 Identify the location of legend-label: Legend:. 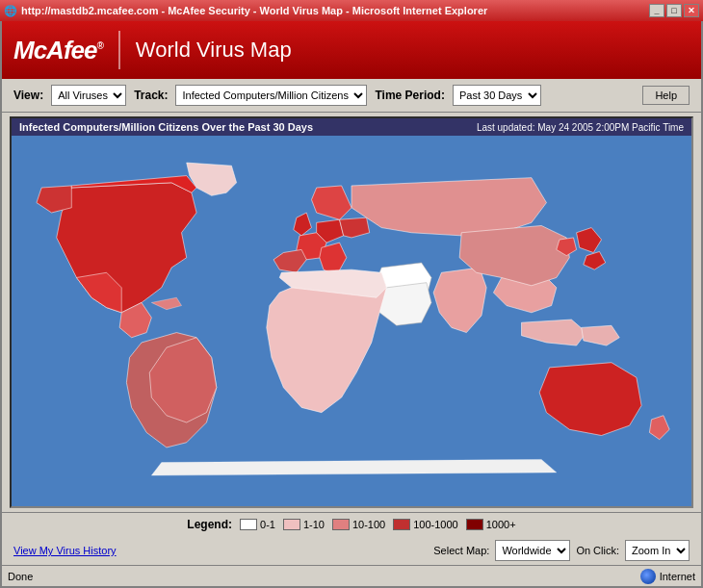
(210, 524).